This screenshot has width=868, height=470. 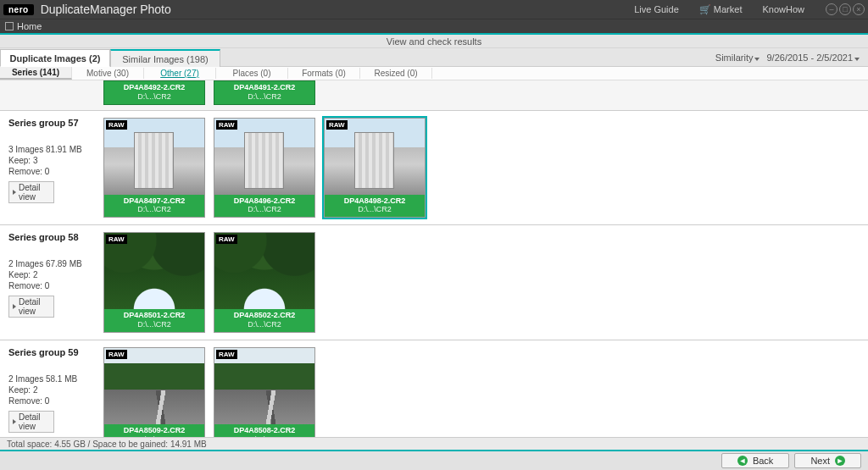 What do you see at coordinates (324, 73) in the screenshot?
I see `subtab-formats: Formats (0)` at bounding box center [324, 73].